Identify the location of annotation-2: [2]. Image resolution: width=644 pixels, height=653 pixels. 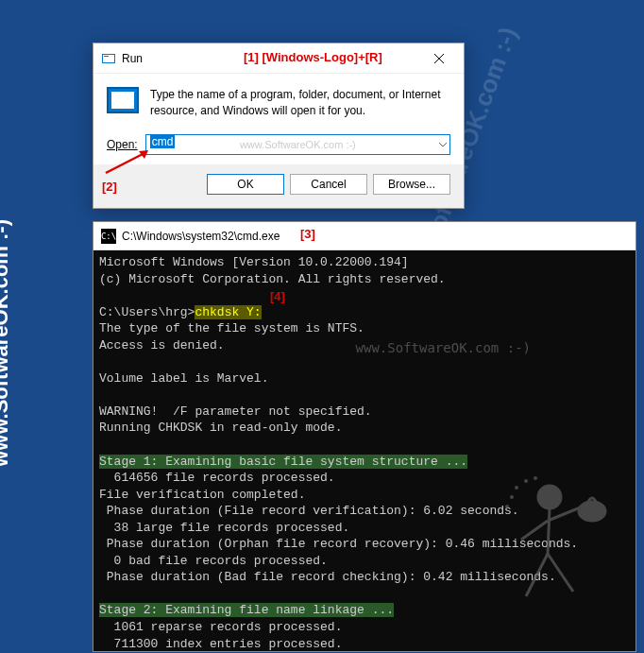
(110, 187).